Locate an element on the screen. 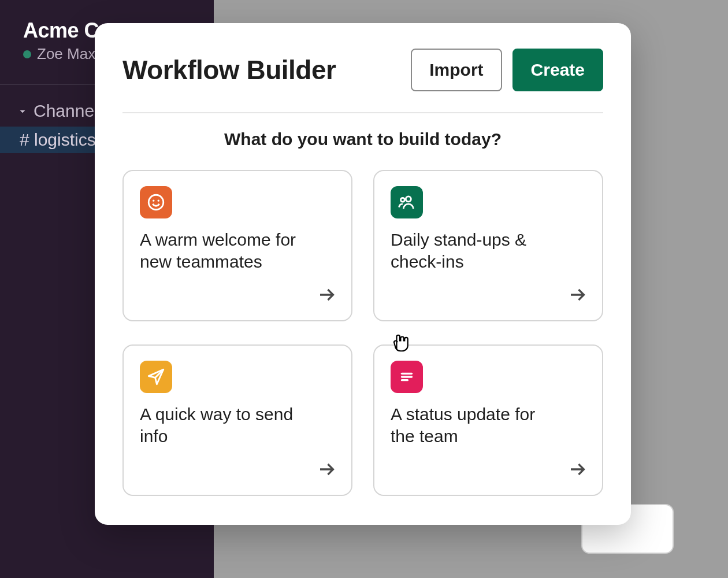 The image size is (728, 578). template-card-status-update: A status update for the team is located at coordinates (488, 420).